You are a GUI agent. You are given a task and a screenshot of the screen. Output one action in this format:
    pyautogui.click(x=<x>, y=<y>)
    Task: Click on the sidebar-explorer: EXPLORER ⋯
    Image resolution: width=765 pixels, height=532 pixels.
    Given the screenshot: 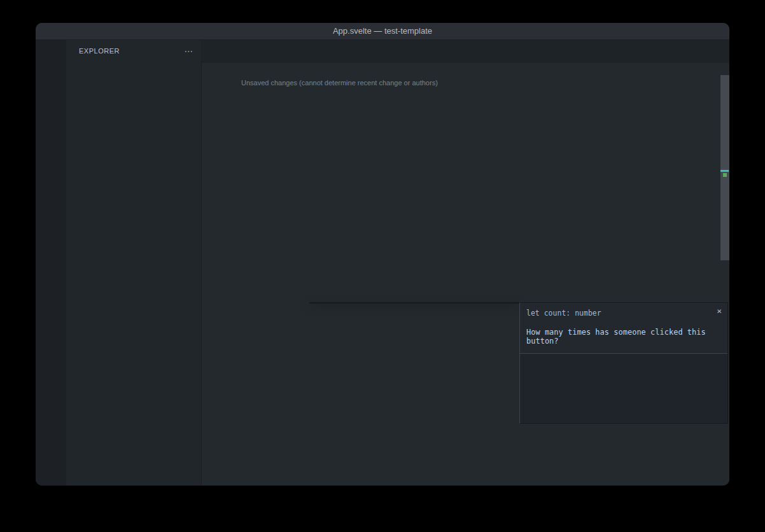 What is the action you would take?
    pyautogui.click(x=134, y=263)
    